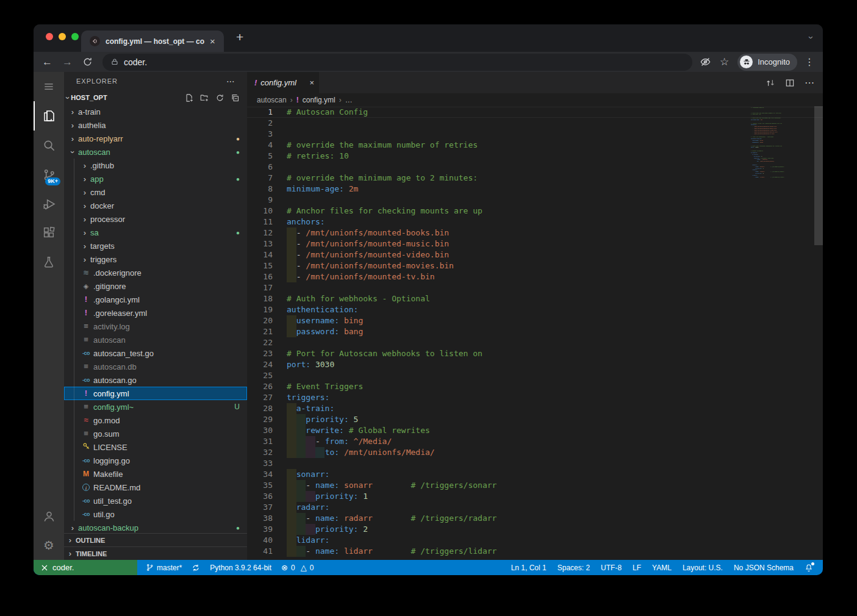 This screenshot has width=857, height=616. Describe the element at coordinates (349, 100) in the screenshot. I see `breadcrumb-more: …` at that location.